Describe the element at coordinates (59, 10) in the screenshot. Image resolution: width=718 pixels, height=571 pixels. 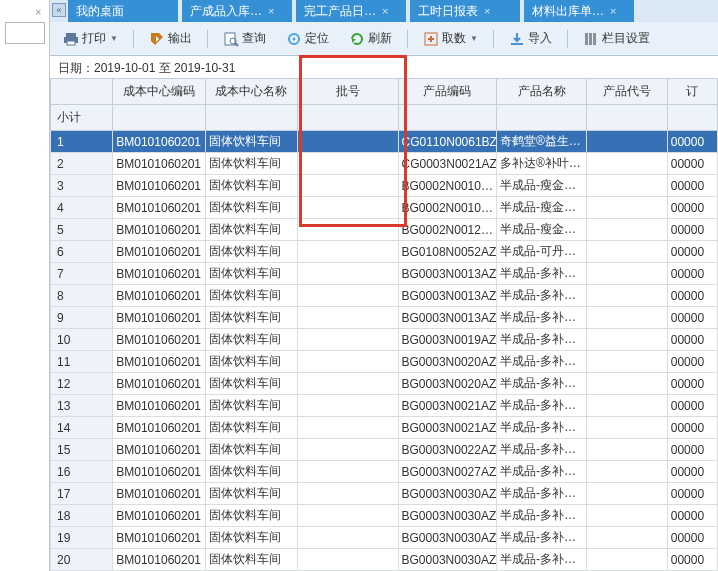
I see `collapse-icon: «` at that location.